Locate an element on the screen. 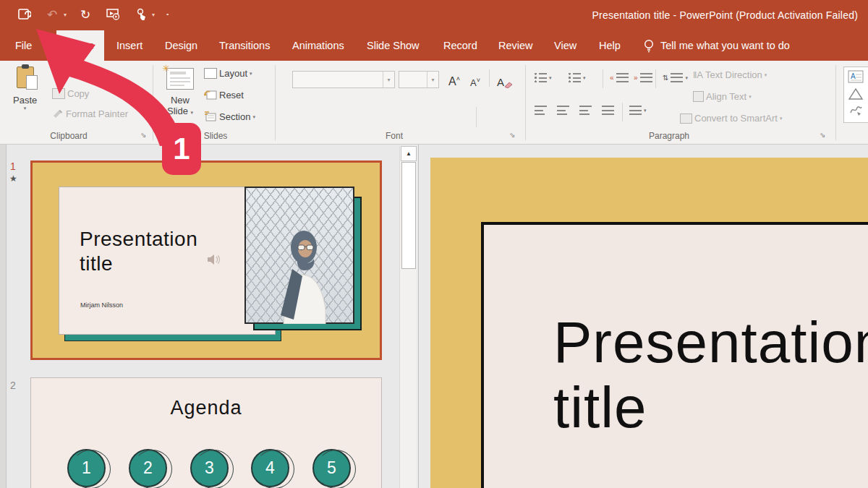 This screenshot has height=488, width=868. font-size-combobox: ▾ is located at coordinates (419, 80).